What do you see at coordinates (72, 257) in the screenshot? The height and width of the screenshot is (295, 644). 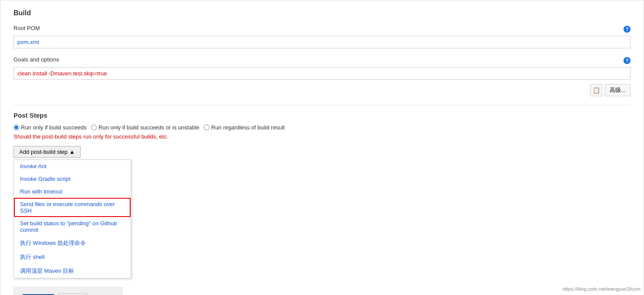 I see `dropdown-item-shell: 执行 shell` at bounding box center [72, 257].